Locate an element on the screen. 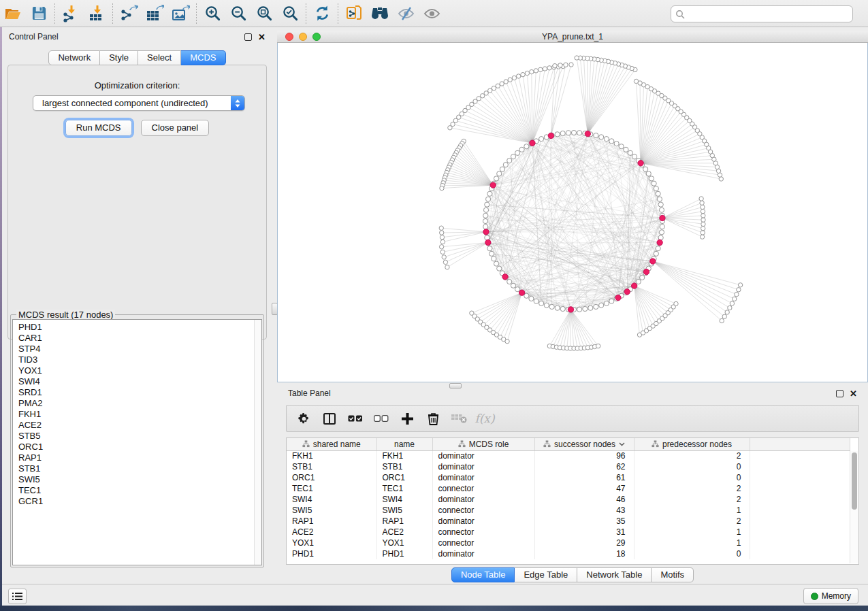  search-box is located at coordinates (762, 14).